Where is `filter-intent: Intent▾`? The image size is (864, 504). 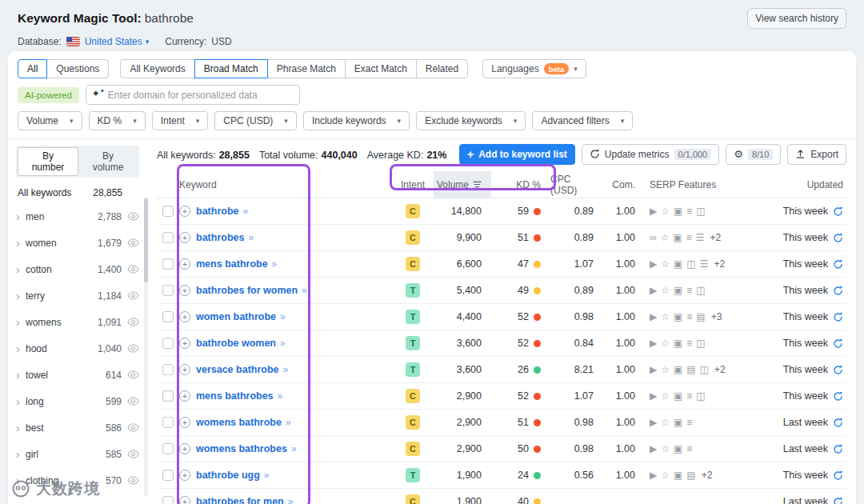
filter-intent: Intent▾ is located at coordinates (181, 121).